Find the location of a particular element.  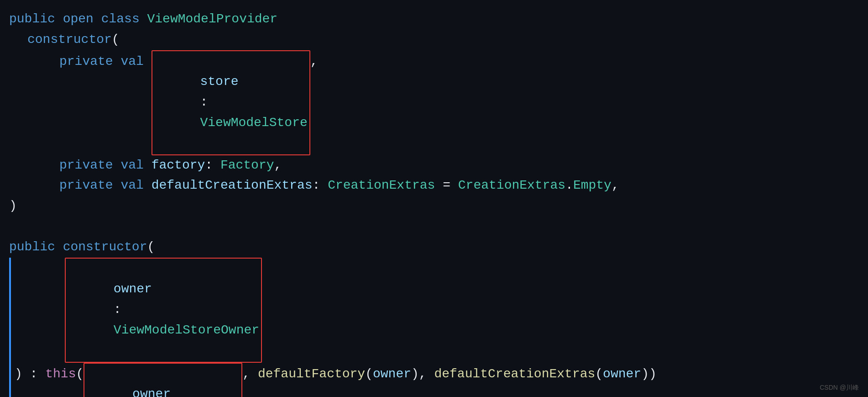

keyword-private-3: private is located at coordinates (86, 185).